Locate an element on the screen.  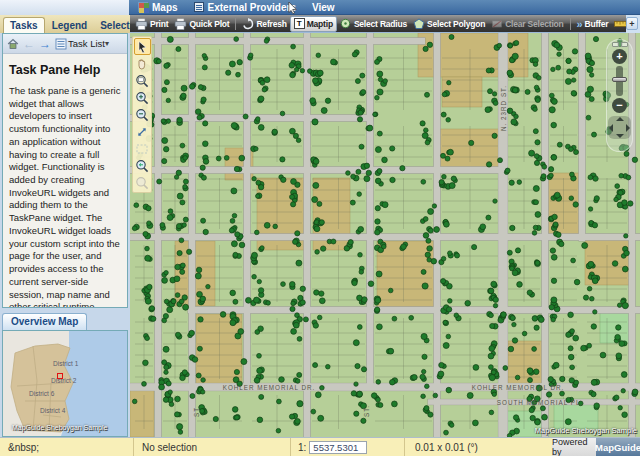
clear-selection-button: Clear Selection is located at coordinates (527, 24).